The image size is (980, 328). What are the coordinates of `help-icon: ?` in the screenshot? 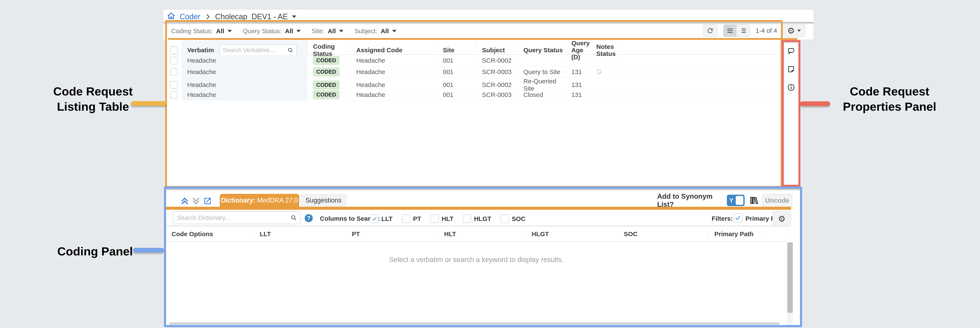 It's located at (309, 218).